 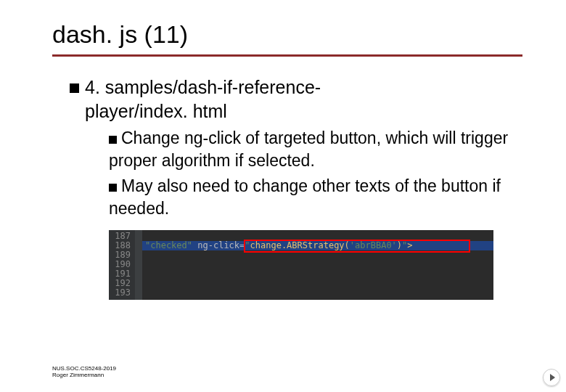 I want to click on code-fn: change.ABRStrategy(, so click(x=300, y=245).